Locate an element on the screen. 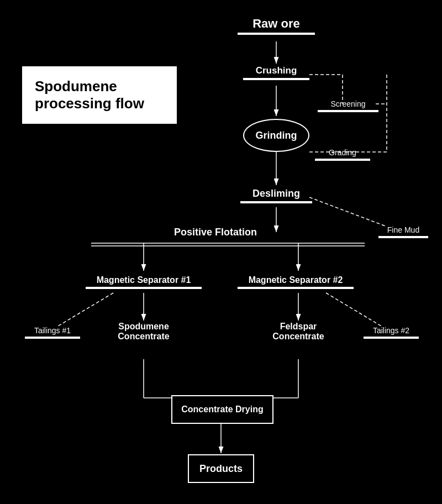  grading-label: Grading is located at coordinates (343, 155).